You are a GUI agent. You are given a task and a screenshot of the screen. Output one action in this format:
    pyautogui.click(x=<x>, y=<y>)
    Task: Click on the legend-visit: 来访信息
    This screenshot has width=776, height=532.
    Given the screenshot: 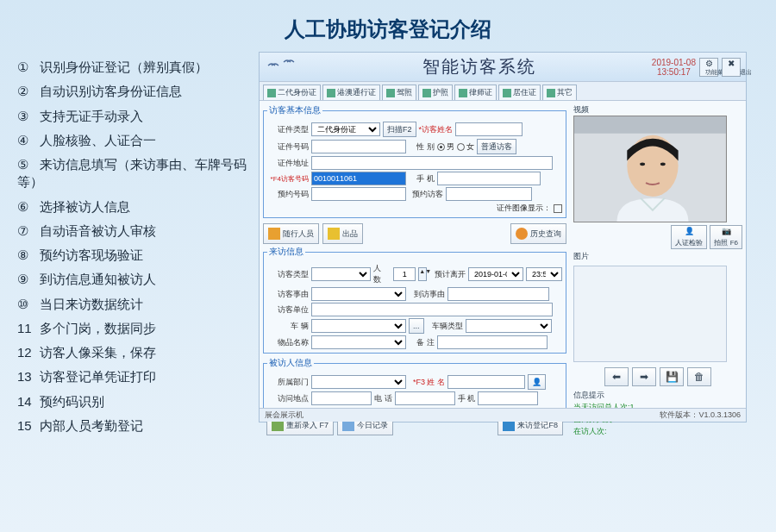 What is the action you would take?
    pyautogui.click(x=286, y=252)
    